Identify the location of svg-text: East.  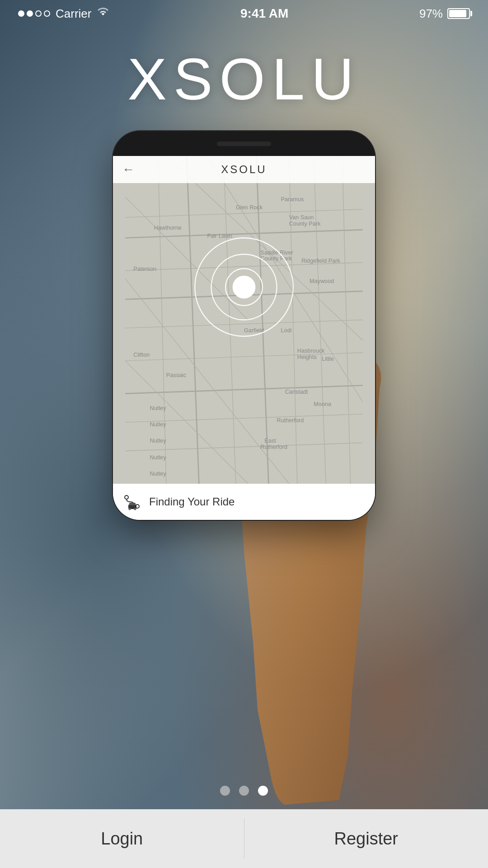
(270, 441).